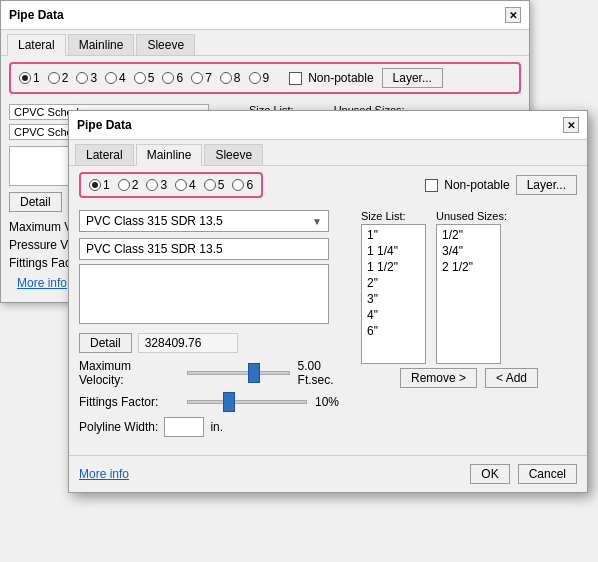  What do you see at coordinates (546, 185) in the screenshot?
I see `fg-layer-button: Layer...` at bounding box center [546, 185].